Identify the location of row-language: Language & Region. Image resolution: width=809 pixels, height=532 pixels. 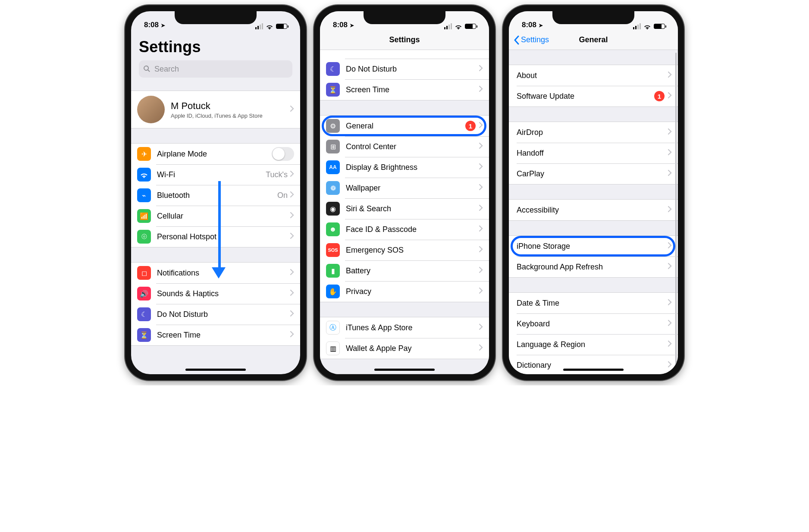
(593, 344).